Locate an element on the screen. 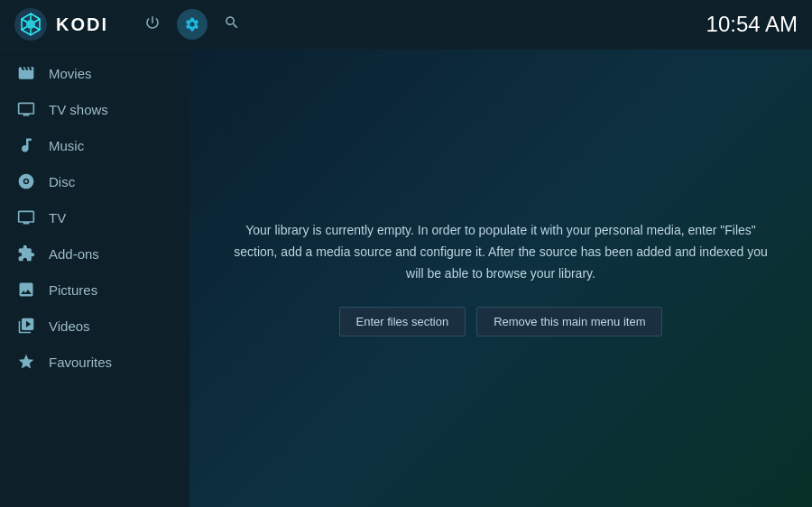  videos-icon is located at coordinates (26, 326).